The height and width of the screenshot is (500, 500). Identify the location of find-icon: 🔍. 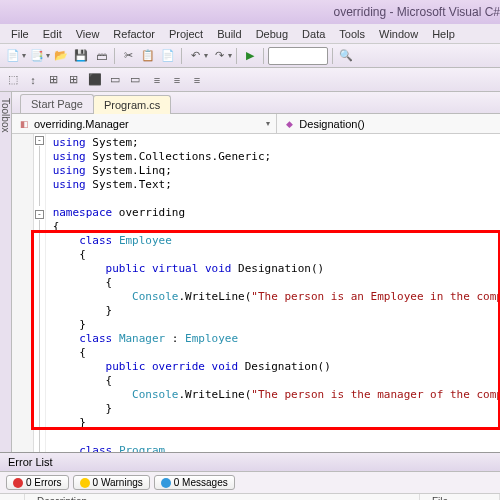
(346, 56).